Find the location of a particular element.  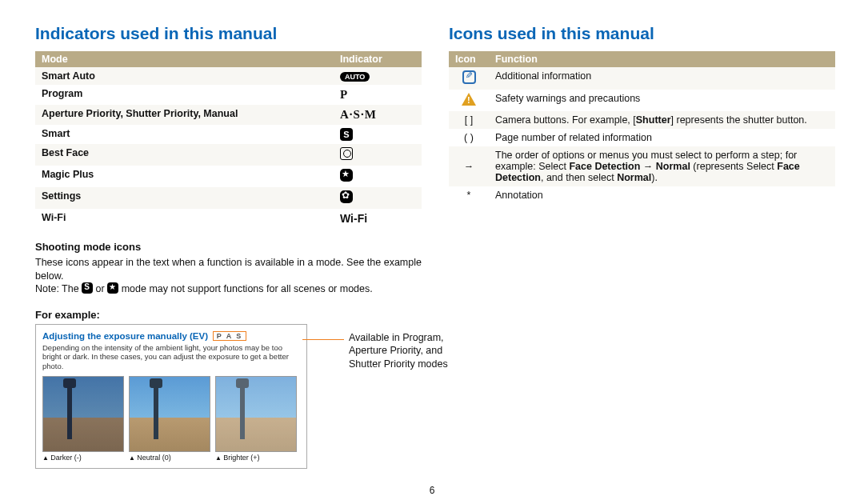

table-row: * Annotation is located at coordinates (642, 195).